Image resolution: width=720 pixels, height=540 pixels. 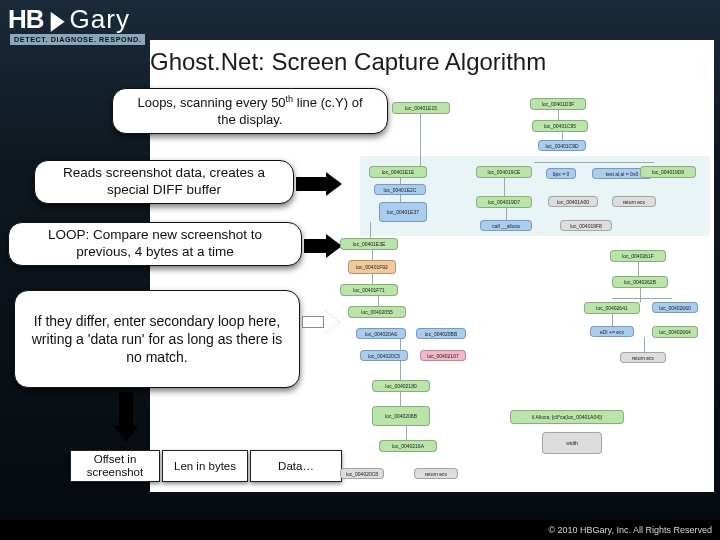 I want to click on flow-node: loc_0040261F, so click(x=638, y=256).